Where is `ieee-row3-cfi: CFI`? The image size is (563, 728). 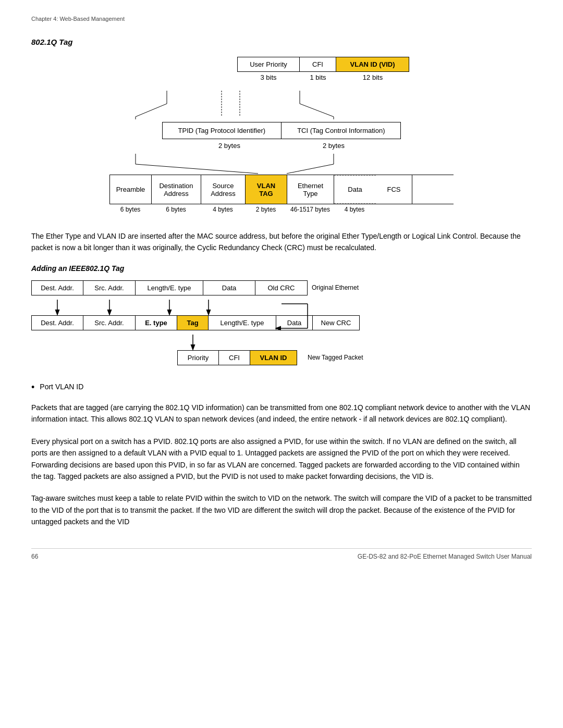 ieee-row3-cfi: CFI is located at coordinates (235, 357).